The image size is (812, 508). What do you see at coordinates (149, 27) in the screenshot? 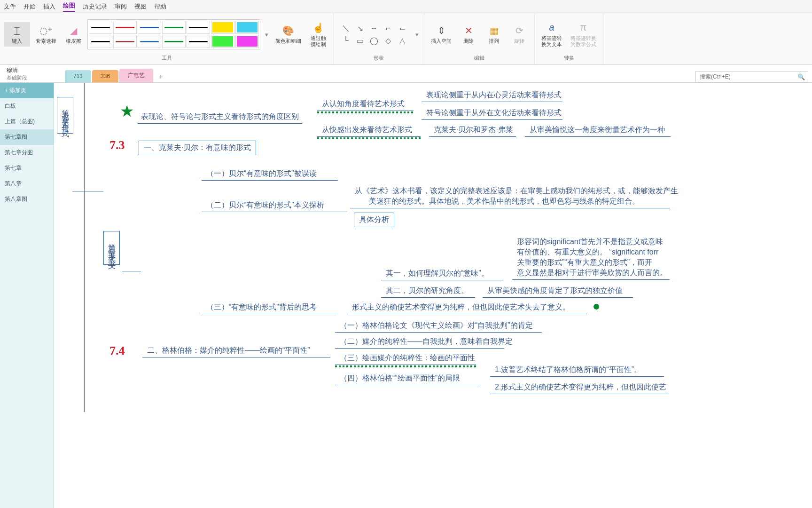
I see `pen-blue` at bounding box center [149, 27].